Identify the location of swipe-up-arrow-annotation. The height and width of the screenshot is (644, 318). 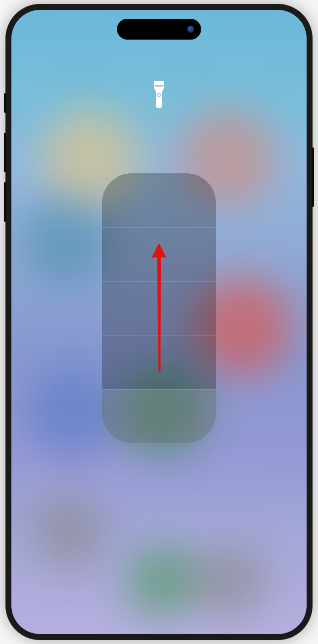
(159, 308).